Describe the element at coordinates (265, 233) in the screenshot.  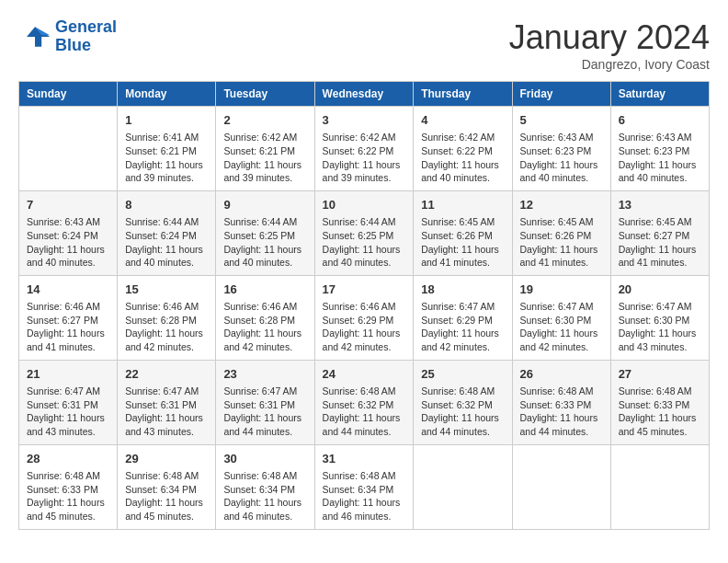
I see `day-cell: 9Sunrise: 6:44 AMSunset: 6:25 PMDaylight…` at that location.